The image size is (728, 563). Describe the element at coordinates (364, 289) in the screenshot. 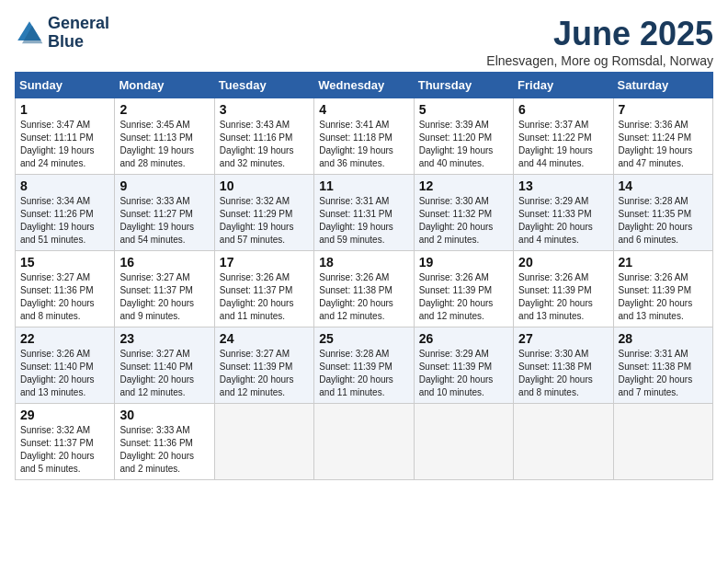

I see `calendar-cell: 18Sunrise: 3:26 AMSunset: 11:38 PMDaylig…` at that location.